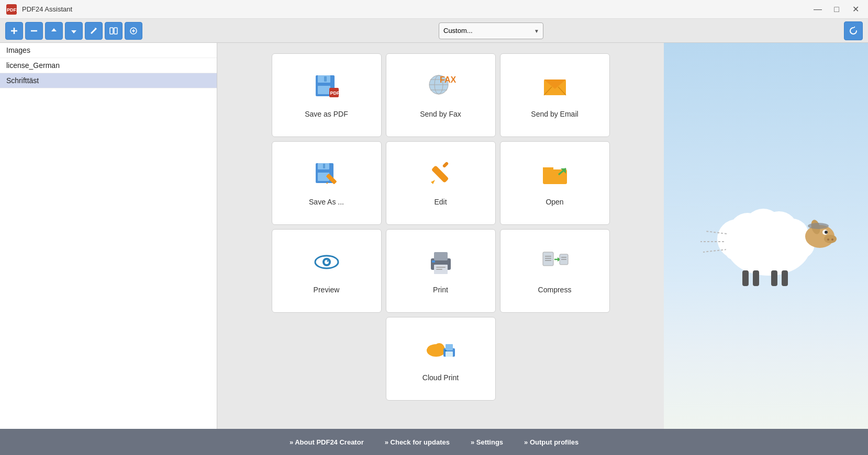  Describe the element at coordinates (327, 442) in the screenshot. I see `about-link: About PDF24 Creator` at that location.